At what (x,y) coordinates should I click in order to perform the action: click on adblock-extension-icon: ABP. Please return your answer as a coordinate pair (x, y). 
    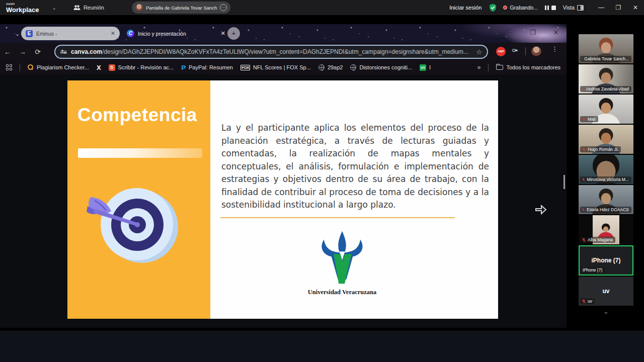
    Looking at the image, I should click on (501, 51).